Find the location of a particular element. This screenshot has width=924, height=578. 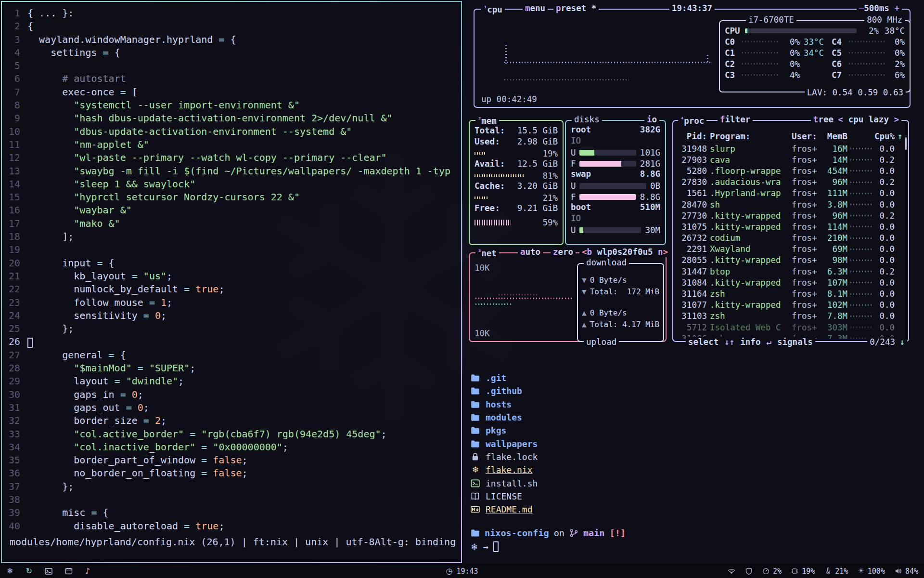

iface-prev-button: b is located at coordinates (590, 252).